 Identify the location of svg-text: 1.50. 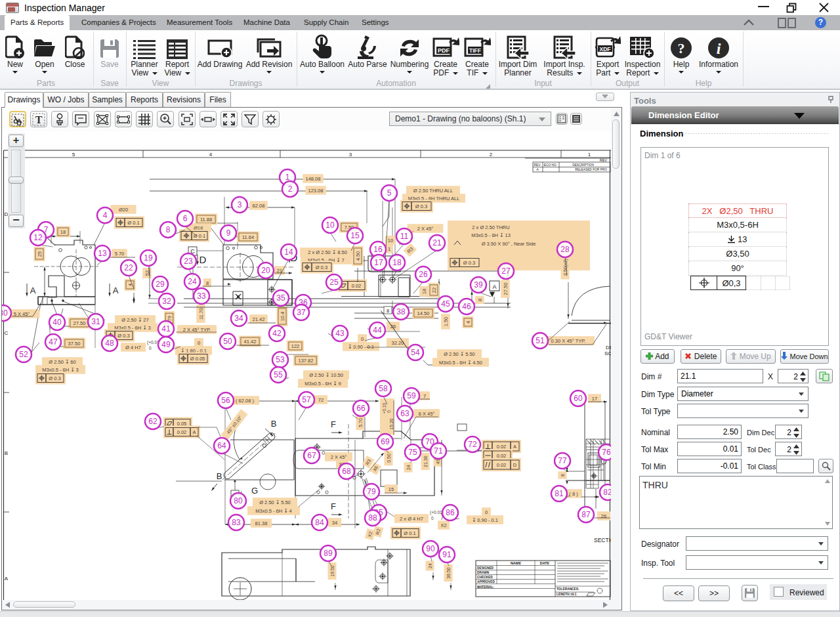
(446, 322).